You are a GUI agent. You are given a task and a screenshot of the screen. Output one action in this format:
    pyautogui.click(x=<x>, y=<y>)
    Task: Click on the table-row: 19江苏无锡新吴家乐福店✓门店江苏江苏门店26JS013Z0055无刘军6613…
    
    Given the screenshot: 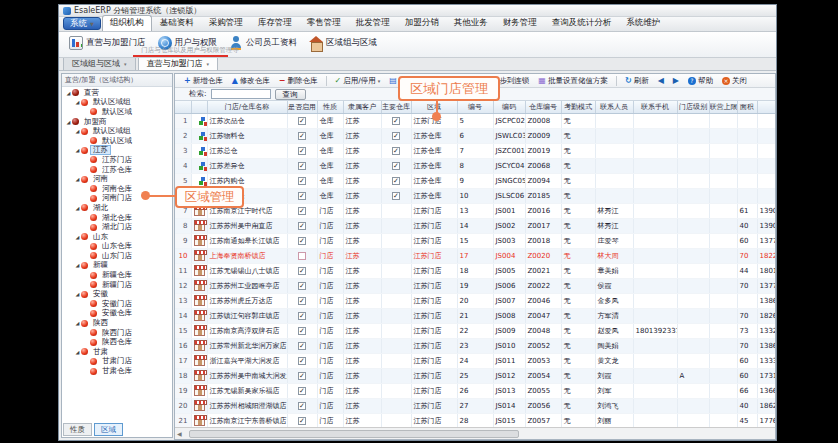 What is the action you would take?
    pyautogui.click(x=475, y=390)
    